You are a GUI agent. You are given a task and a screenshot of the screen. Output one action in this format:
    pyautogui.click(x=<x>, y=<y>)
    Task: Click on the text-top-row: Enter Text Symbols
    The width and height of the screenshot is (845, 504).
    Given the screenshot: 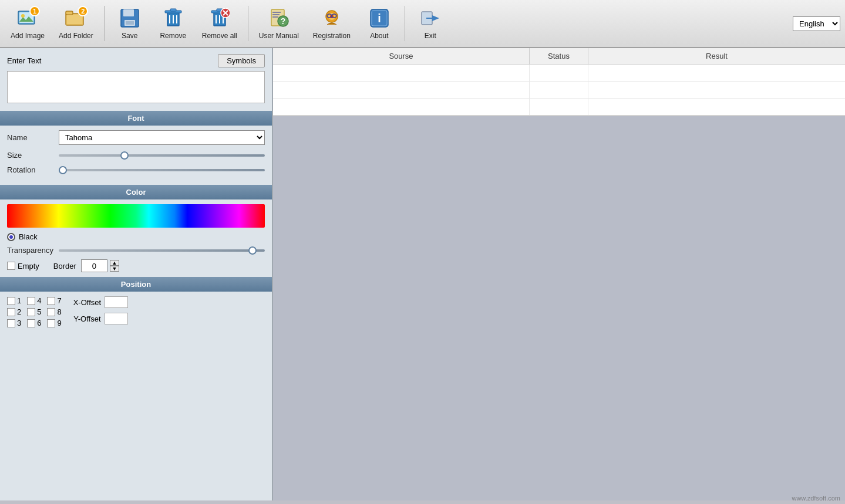 What is the action you would take?
    pyautogui.click(x=136, y=61)
    